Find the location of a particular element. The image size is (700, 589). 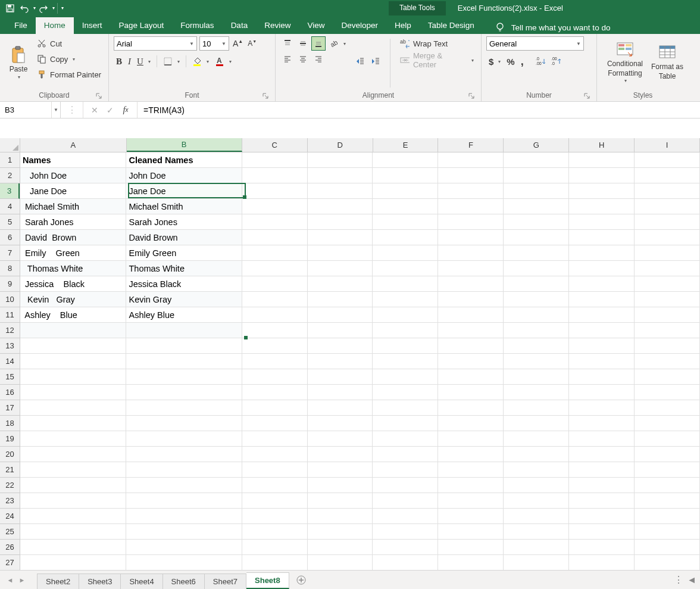

cell-G5 is located at coordinates (536, 222).